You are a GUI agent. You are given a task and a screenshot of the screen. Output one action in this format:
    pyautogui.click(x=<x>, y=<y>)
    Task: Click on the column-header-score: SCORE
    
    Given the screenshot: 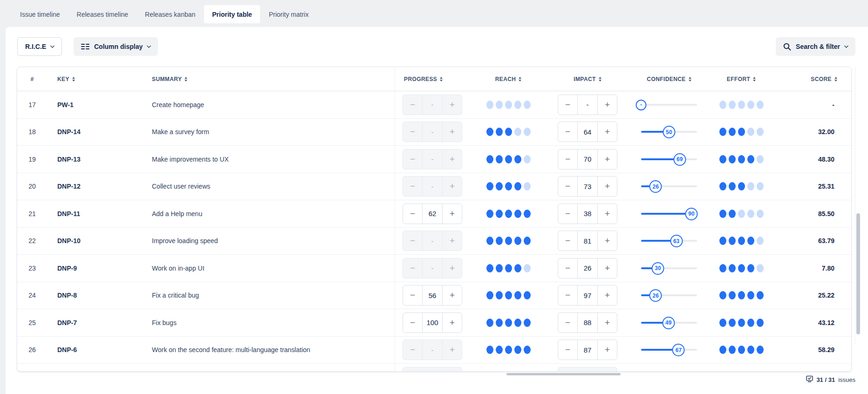 What is the action you would take?
    pyautogui.click(x=813, y=79)
    